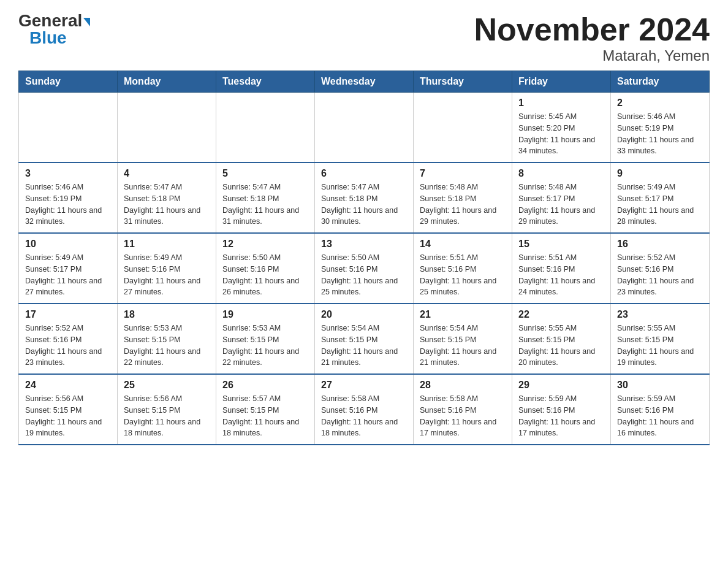 The height and width of the screenshot is (563, 728). What do you see at coordinates (364, 197) in the screenshot?
I see `table-row: 6Sunrise: 5:47 AMSunset: 5:18 PMDaylight…` at bounding box center [364, 197].